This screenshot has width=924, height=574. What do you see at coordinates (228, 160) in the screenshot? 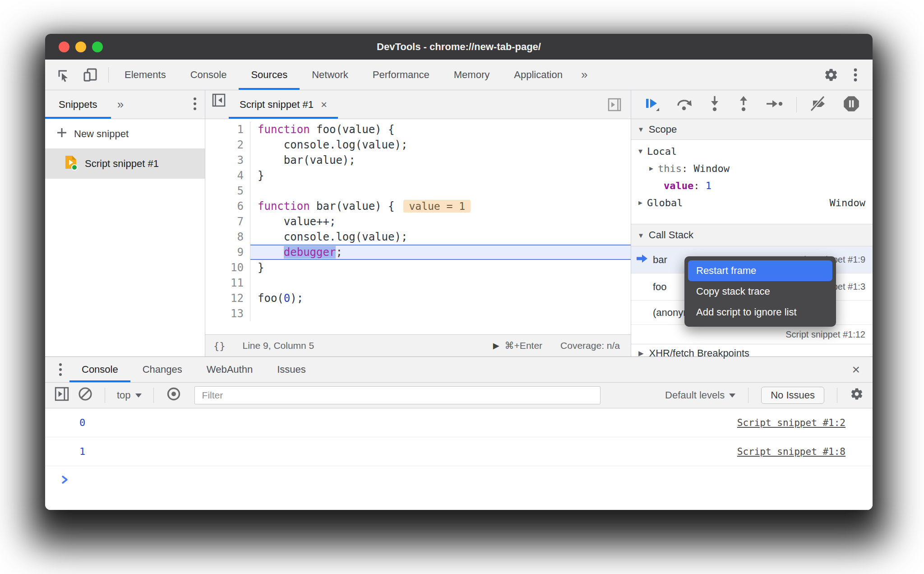
I see `line-number: 3` at bounding box center [228, 160].